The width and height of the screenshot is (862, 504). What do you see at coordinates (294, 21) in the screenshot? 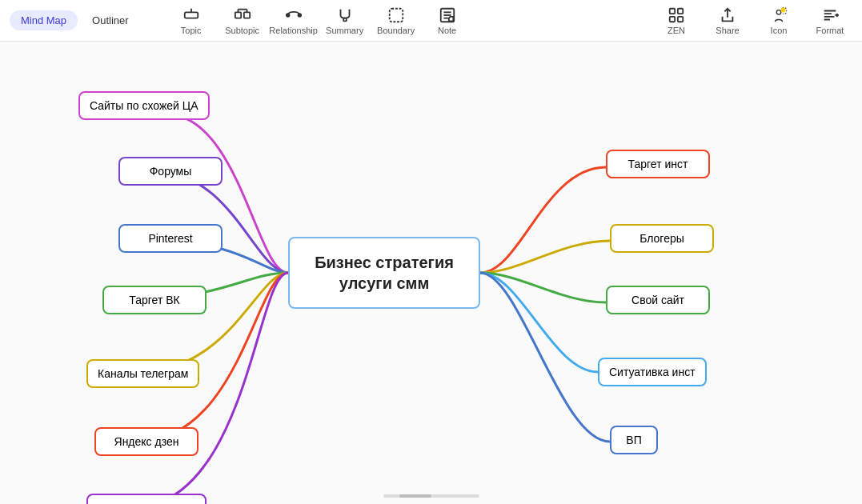
I see `relationship-tool: Relationship` at bounding box center [294, 21].